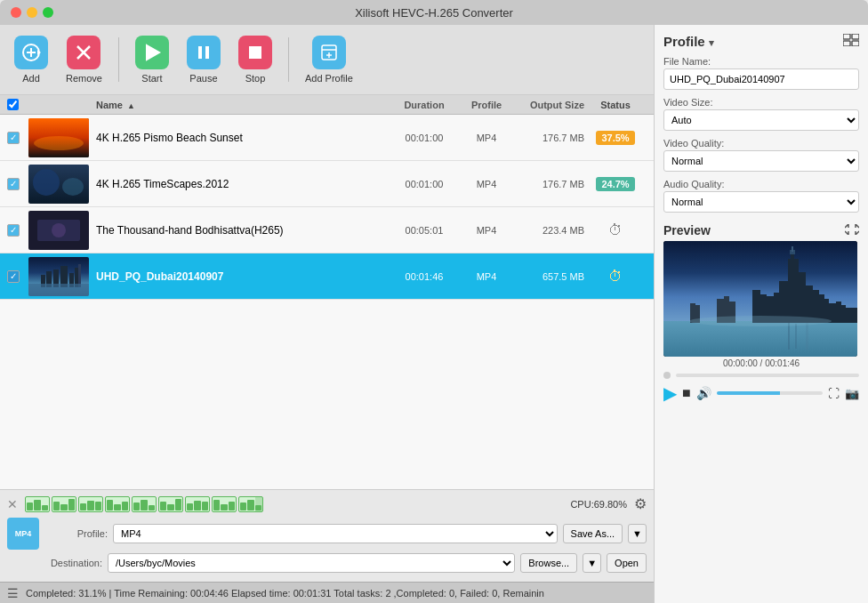 This screenshot has height=603, width=868. What do you see at coordinates (18, 277) in the screenshot?
I see `row-check-4: ✓` at bounding box center [18, 277].